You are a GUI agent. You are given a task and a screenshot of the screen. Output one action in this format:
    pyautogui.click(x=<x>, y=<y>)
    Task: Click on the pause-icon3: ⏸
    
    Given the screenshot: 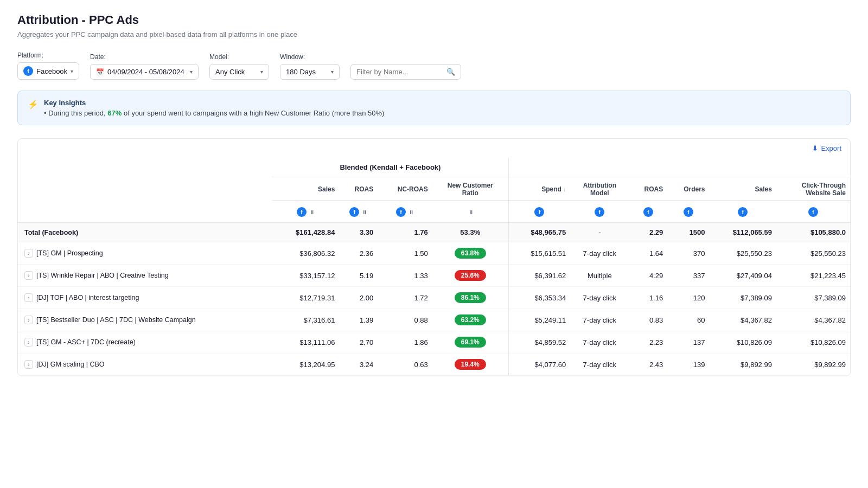 What is the action you would take?
    pyautogui.click(x=411, y=213)
    